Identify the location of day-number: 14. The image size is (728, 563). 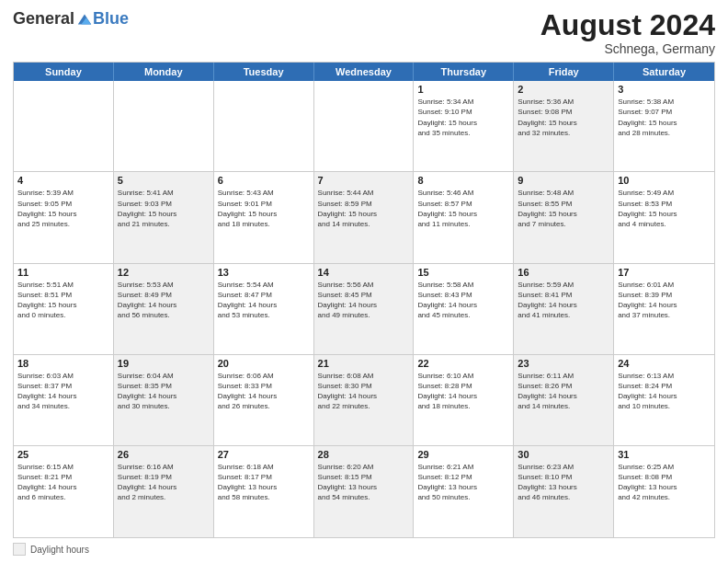
(364, 272).